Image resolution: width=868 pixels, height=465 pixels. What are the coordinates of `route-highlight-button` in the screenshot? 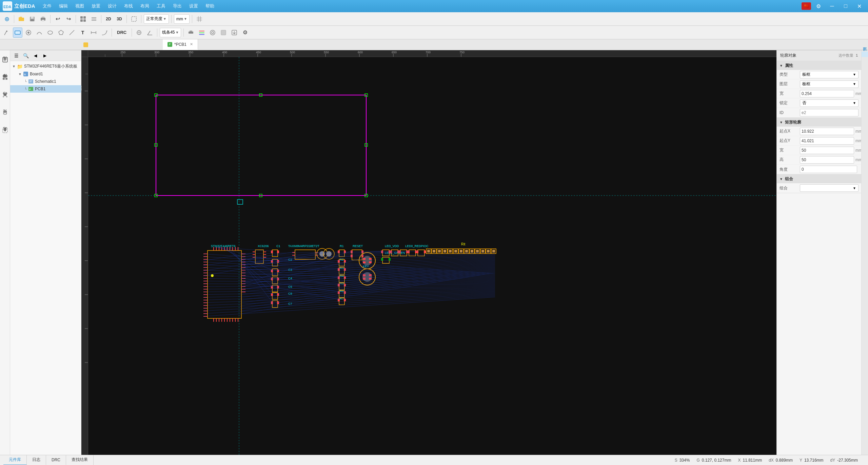 It's located at (18, 33).